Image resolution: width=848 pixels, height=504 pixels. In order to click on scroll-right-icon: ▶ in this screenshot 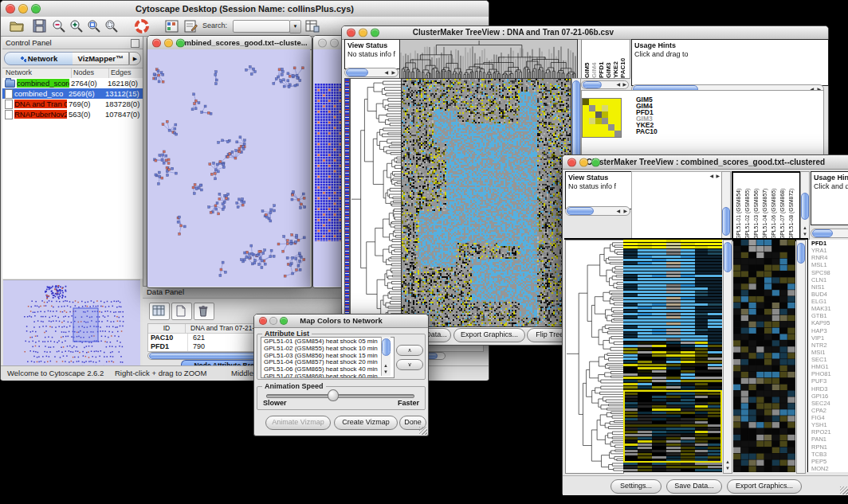, I will do `click(717, 176)`.